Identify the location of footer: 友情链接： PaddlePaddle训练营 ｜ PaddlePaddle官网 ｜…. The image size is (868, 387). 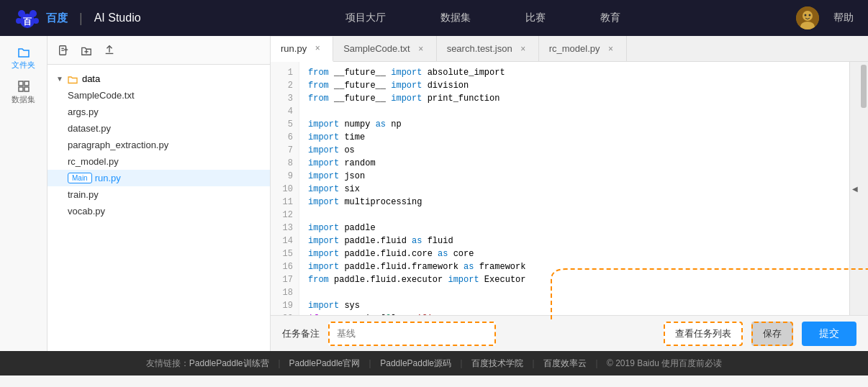
(434, 363).